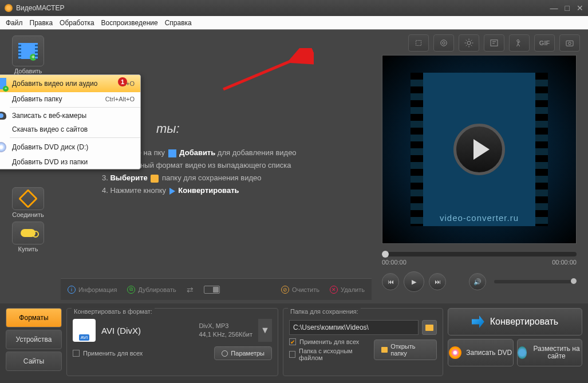  Describe the element at coordinates (28, 51) in the screenshot. I see `film-add-icon: +` at that location.